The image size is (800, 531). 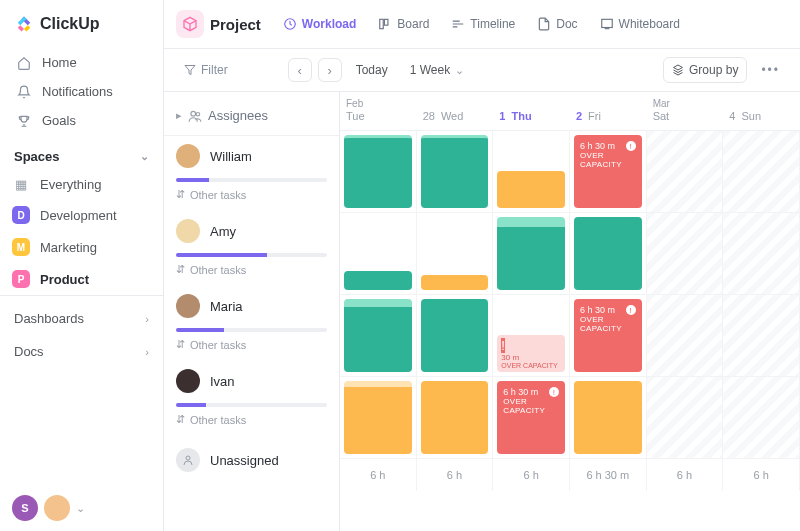 What do you see at coordinates (223, 232) in the screenshot?
I see `assignee-name: Amy` at bounding box center [223, 232].